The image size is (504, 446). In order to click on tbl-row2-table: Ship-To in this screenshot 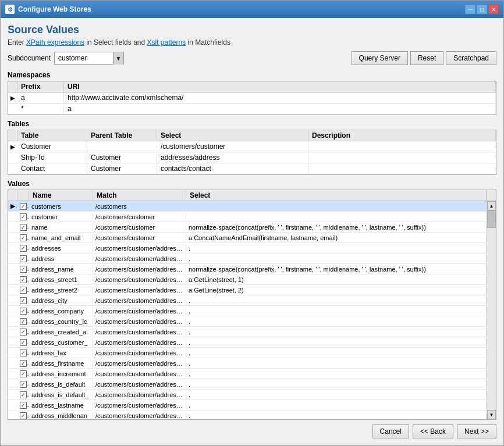, I will do `click(52, 158)`.